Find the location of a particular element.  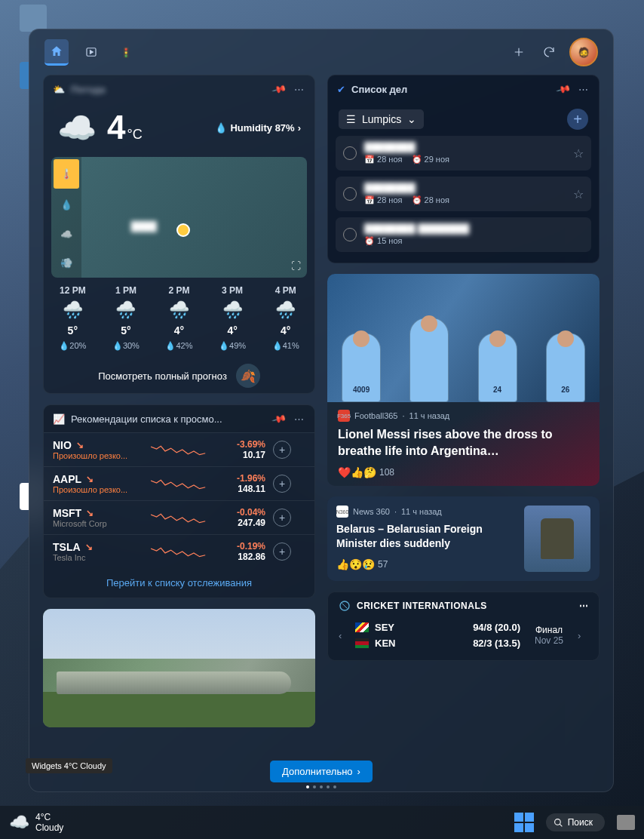

news-card-belarus: N360News 360 · 11 ч назад Belarus – Bela… is located at coordinates (463, 539).